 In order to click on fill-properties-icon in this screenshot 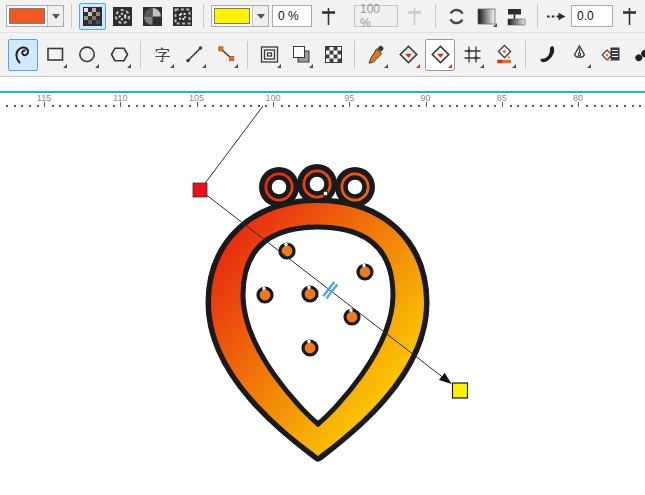, I will do `click(612, 54)`.